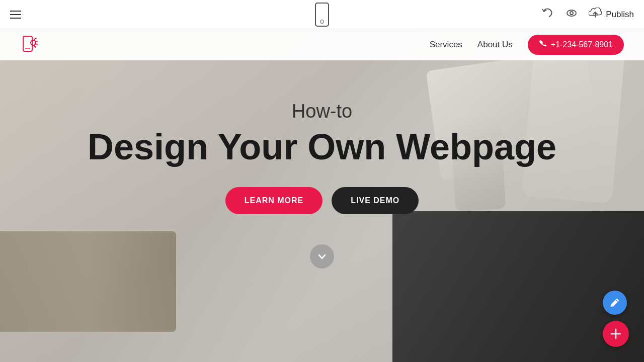 This screenshot has height=362, width=644. What do you see at coordinates (32, 45) in the screenshot?
I see `logo-icon` at bounding box center [32, 45].